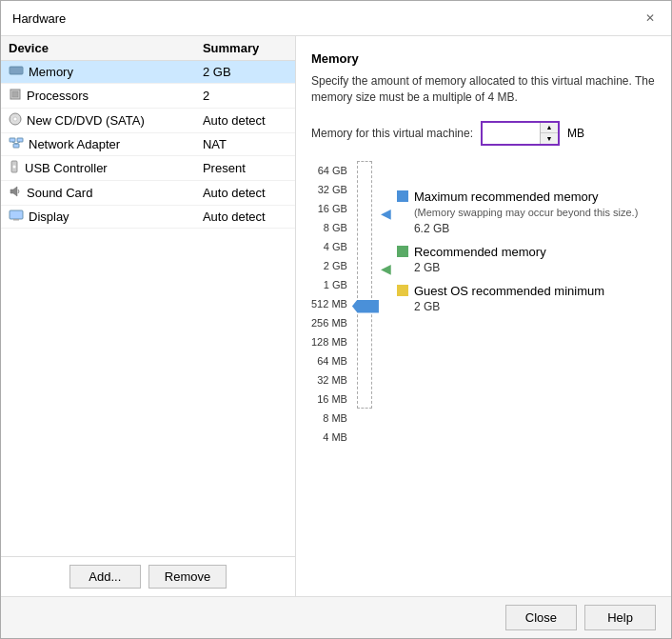  I want to click on device-summary: Present, so click(246, 169).